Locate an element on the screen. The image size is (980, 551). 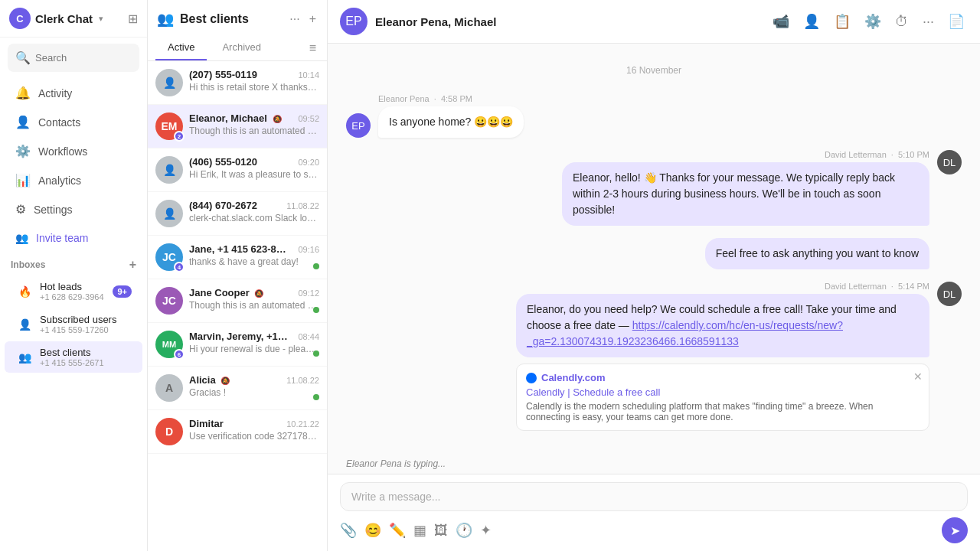
tab-archived: Archived is located at coordinates (242, 47).